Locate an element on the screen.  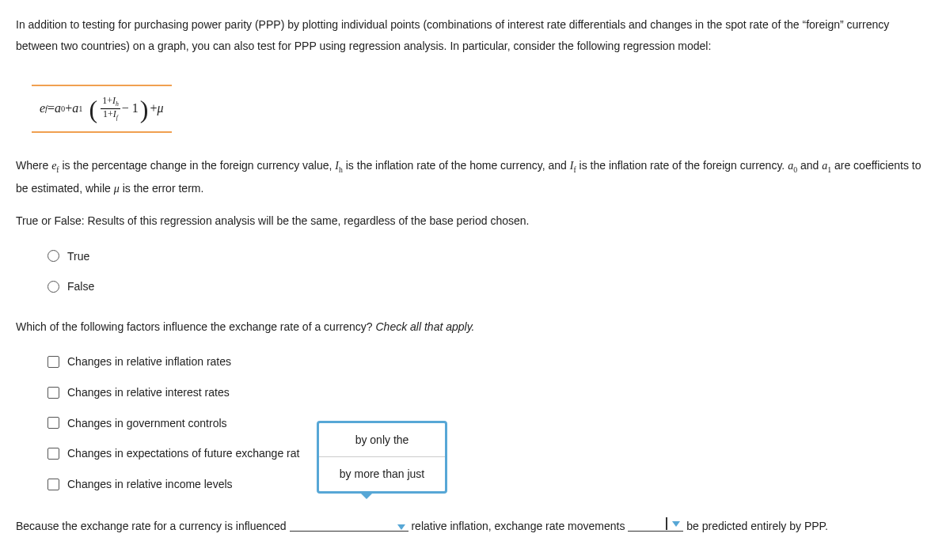
option-label: Changes in expectations of future exchan… is located at coordinates (184, 454).